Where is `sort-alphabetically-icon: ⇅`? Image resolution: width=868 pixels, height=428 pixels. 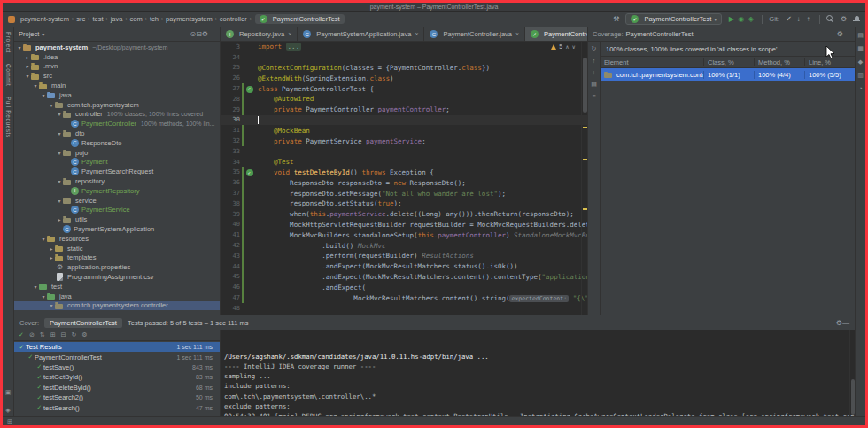
sort-alphabetically-icon: ⇅ is located at coordinates (43, 335).